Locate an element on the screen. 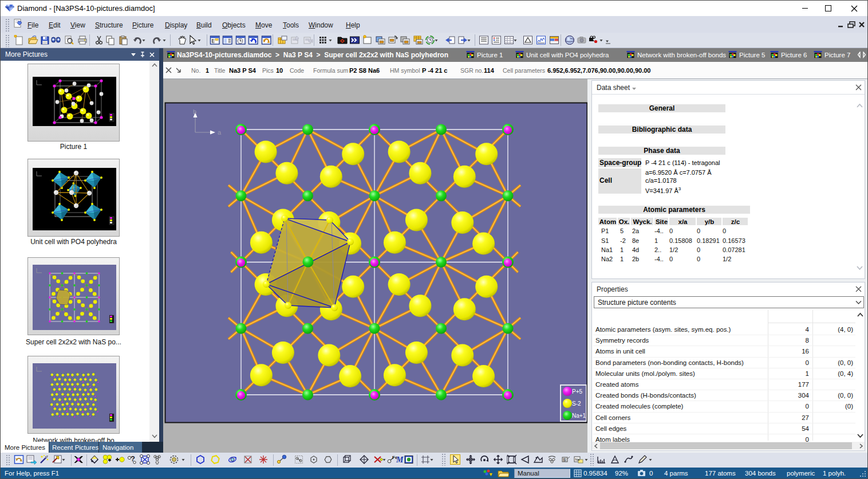 This screenshot has height=479, width=868. svg-text: S is located at coordinates (565, 460).